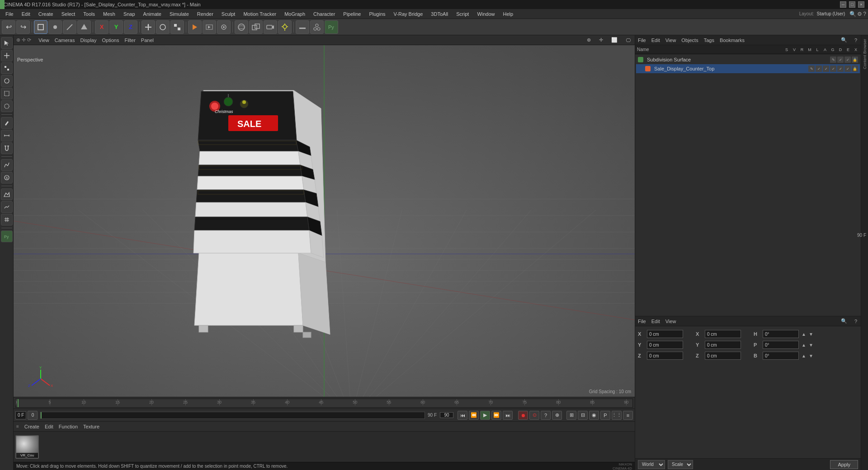  What do you see at coordinates (88, 40) in the screenshot?
I see `vp-menu-display: Display` at bounding box center [88, 40].